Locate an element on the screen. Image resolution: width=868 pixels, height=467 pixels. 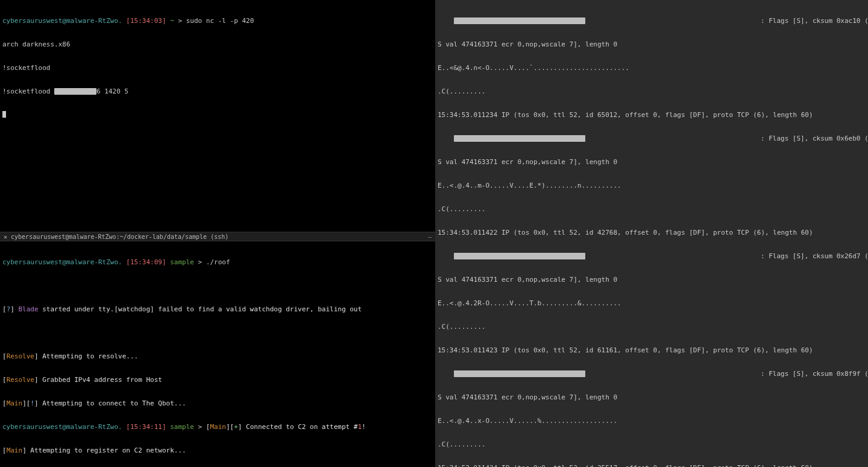
output-line: E..<.@.4..x-O.....V......%..............… is located at coordinates (652, 421).